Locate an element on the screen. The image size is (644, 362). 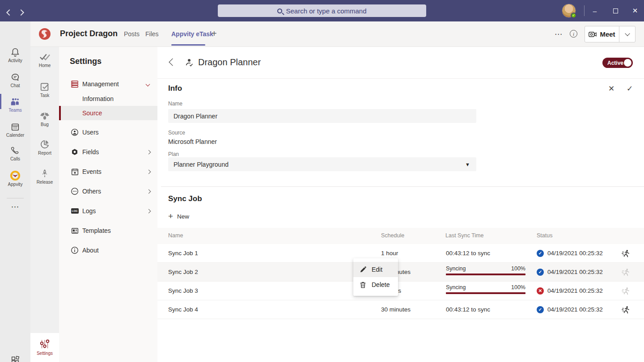
rail-item-appvity: Appvity is located at coordinates (15, 182).